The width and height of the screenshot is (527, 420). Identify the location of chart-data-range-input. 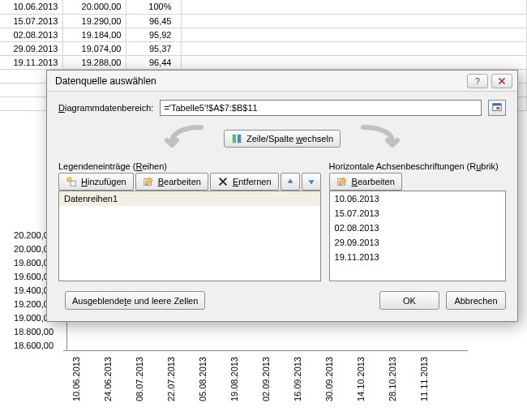
(321, 108).